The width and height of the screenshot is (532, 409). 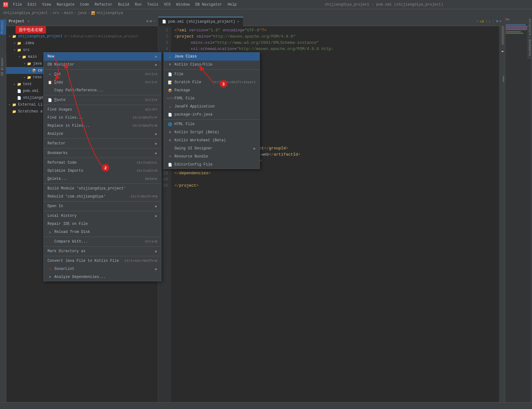 What do you see at coordinates (212, 132) in the screenshot?
I see `submenu-item-kotlin-script: K Kotlin Script (Beta)` at bounding box center [212, 132].